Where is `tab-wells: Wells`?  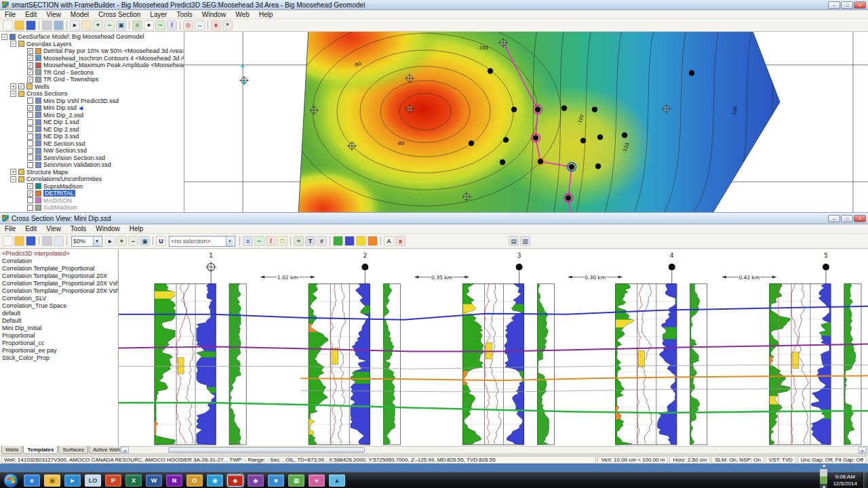
tab-wells: Wells is located at coordinates (12, 450).